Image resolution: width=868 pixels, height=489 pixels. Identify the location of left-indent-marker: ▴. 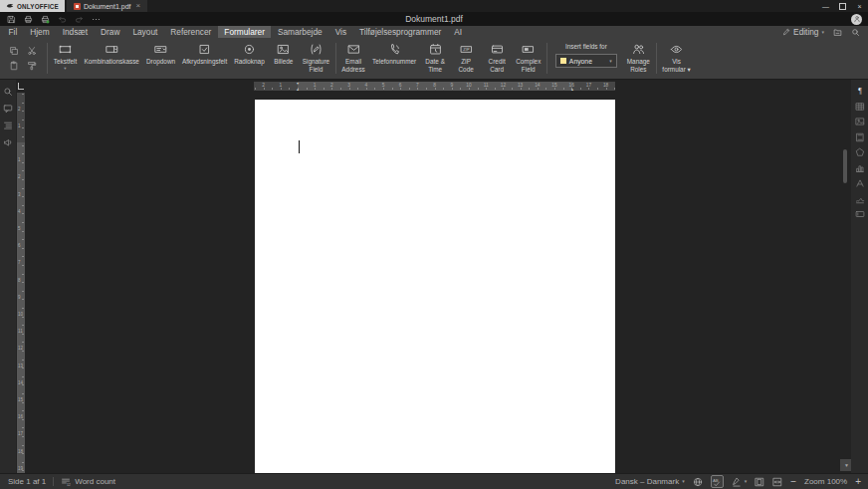
(298, 90).